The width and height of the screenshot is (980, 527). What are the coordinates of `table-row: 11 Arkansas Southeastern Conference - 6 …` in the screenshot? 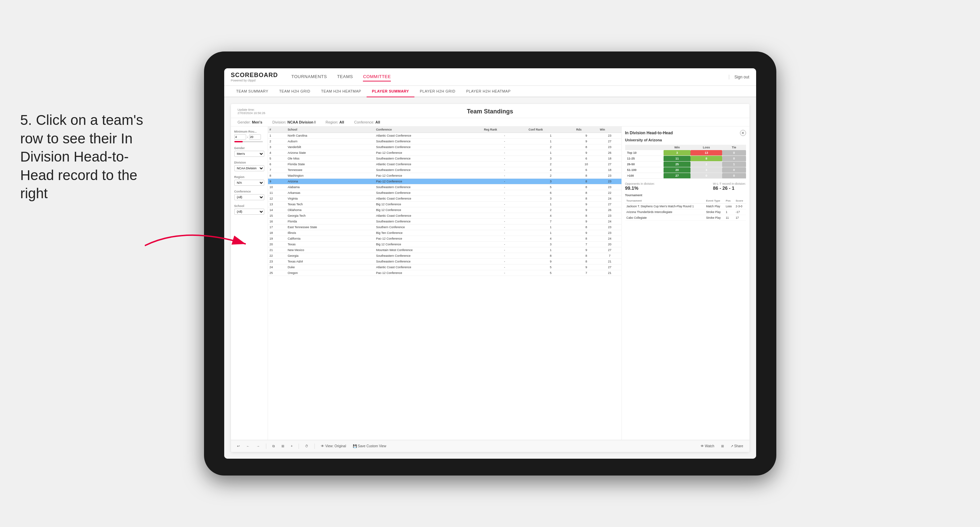 It's located at (445, 193).